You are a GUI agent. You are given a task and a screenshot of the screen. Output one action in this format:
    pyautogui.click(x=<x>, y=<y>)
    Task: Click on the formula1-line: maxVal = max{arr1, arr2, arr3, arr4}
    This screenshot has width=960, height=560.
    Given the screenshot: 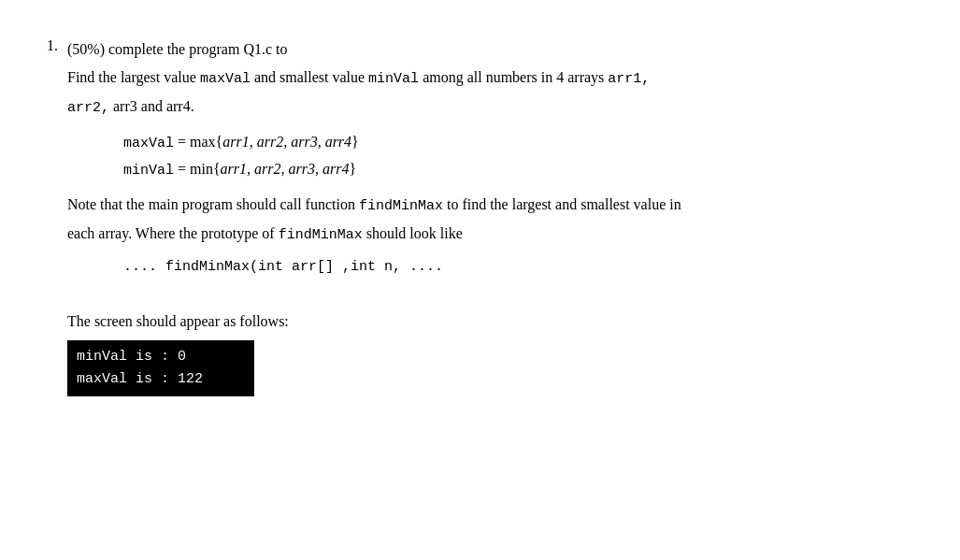 What is the action you would take?
    pyautogui.click(x=518, y=142)
    